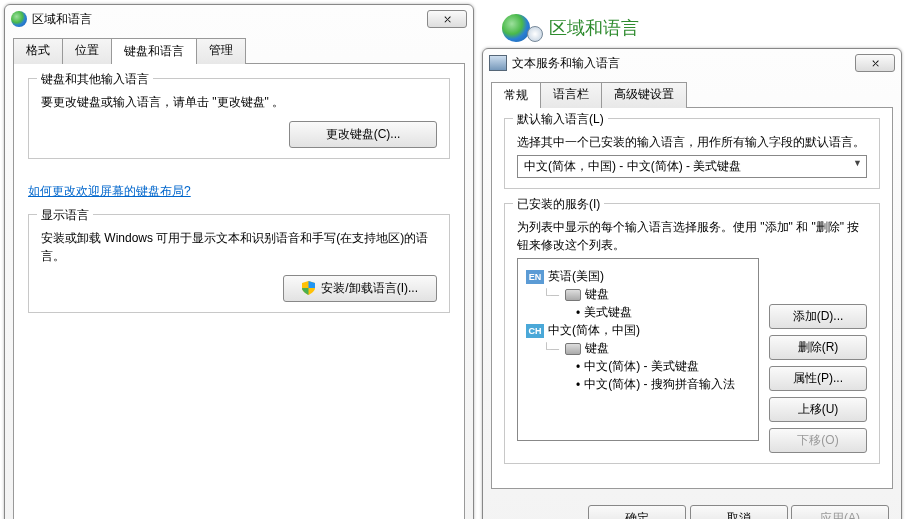 The height and width of the screenshot is (519, 907). What do you see at coordinates (65, 216) in the screenshot?
I see `group-title-displaylang: 显示语言` at bounding box center [65, 216].